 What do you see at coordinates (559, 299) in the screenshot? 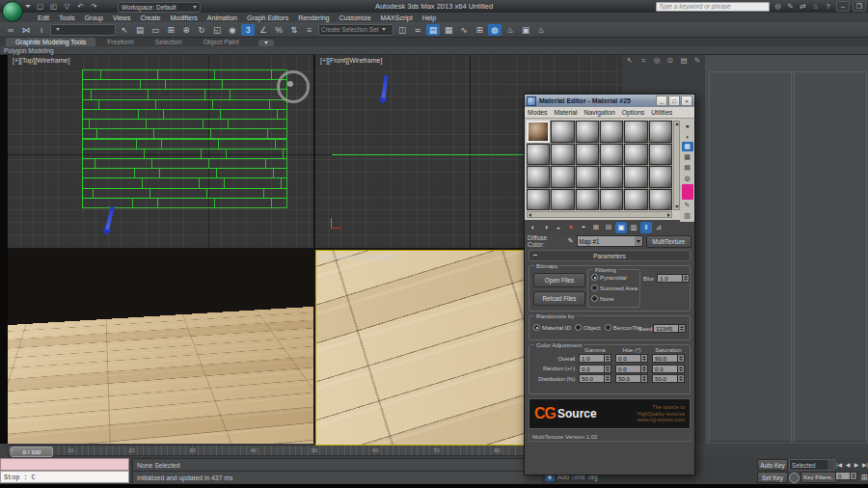
I see `reload-files-button: Reload Files` at bounding box center [559, 299].